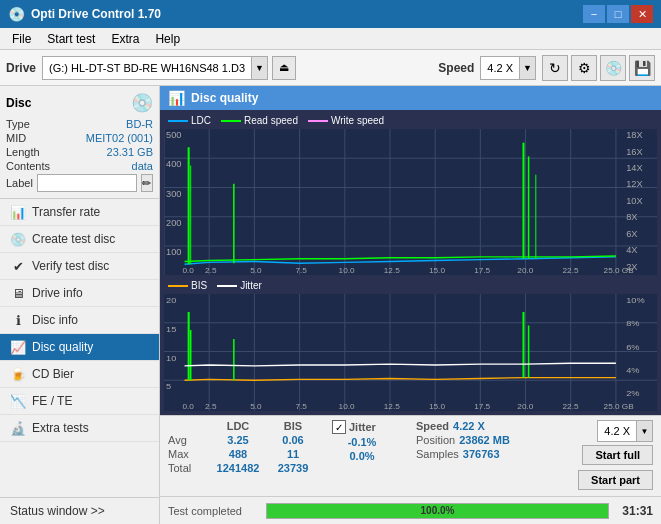 Image resolution: width=661 pixels, height=524 pixels. What do you see at coordinates (80, 240) in the screenshot?
I see `sidebar-item-create-test-disc: 💿 Create test disc` at bounding box center [80, 240].